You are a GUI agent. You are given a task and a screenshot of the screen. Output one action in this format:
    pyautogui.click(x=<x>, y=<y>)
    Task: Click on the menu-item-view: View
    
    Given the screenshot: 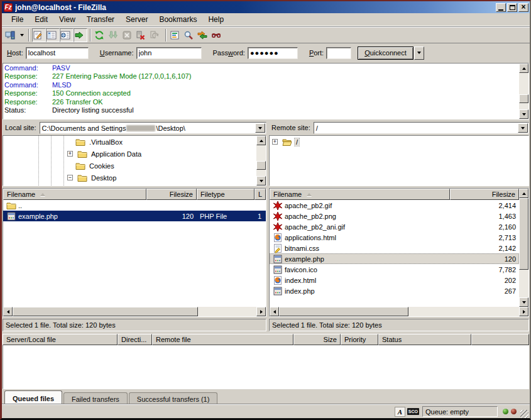 What is the action you would take?
    pyautogui.click(x=67, y=19)
    